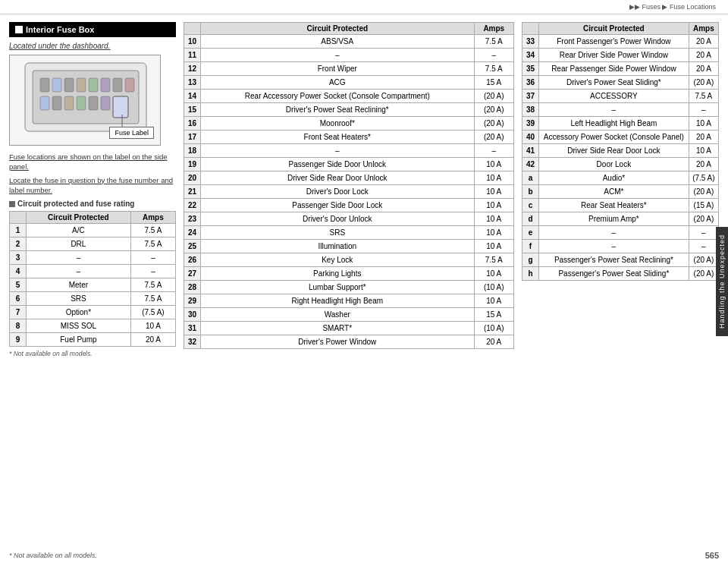 This screenshot has height=563, width=728. I want to click on table-row: 16 Moonroof* (20 A), so click(349, 124).